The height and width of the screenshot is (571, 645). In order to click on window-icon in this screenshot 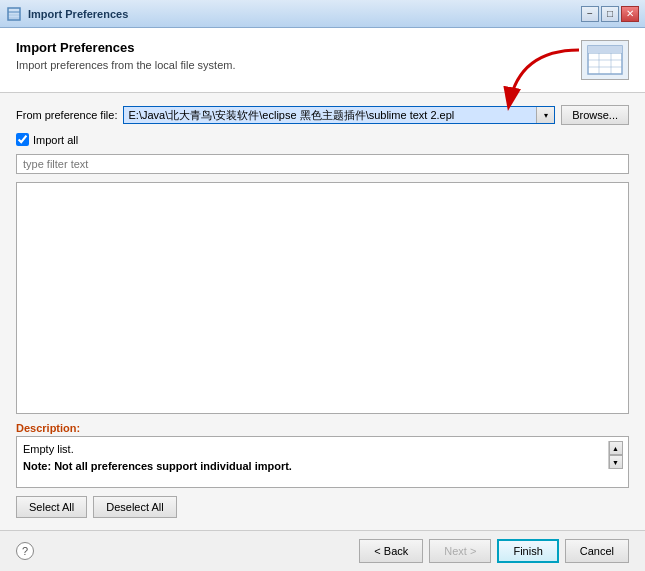, I will do `click(14, 14)`.